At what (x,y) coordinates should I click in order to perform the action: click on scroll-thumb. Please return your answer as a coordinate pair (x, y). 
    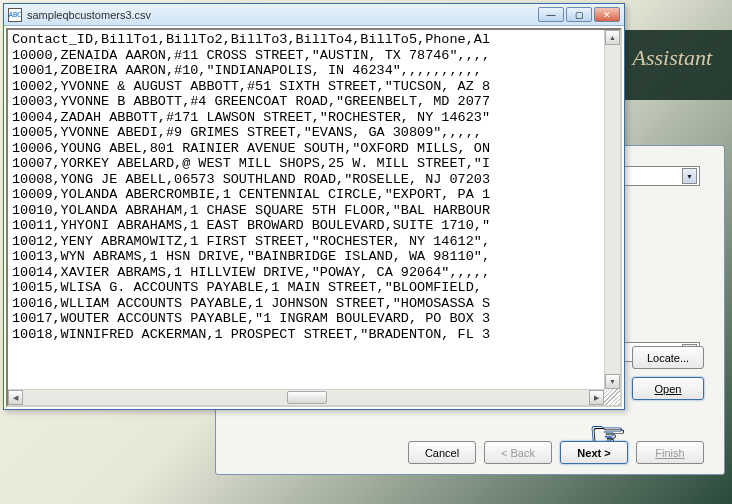
    Looking at the image, I should click on (307, 398).